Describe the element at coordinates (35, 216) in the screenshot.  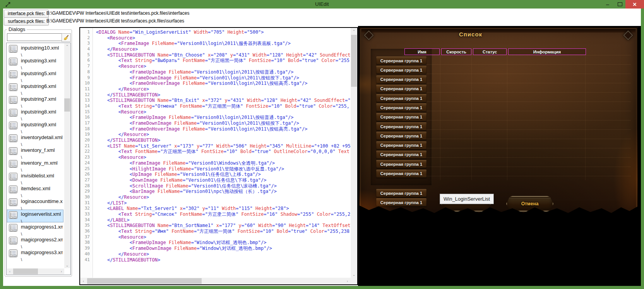
I see `file-list-item: loginserverlist.xml \` at that location.